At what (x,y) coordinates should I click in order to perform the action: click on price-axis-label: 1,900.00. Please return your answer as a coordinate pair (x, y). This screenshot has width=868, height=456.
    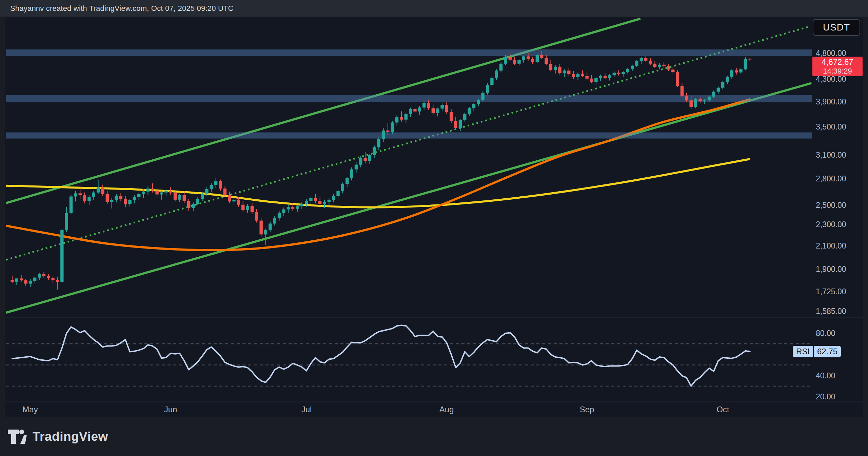
    Looking at the image, I should click on (831, 269).